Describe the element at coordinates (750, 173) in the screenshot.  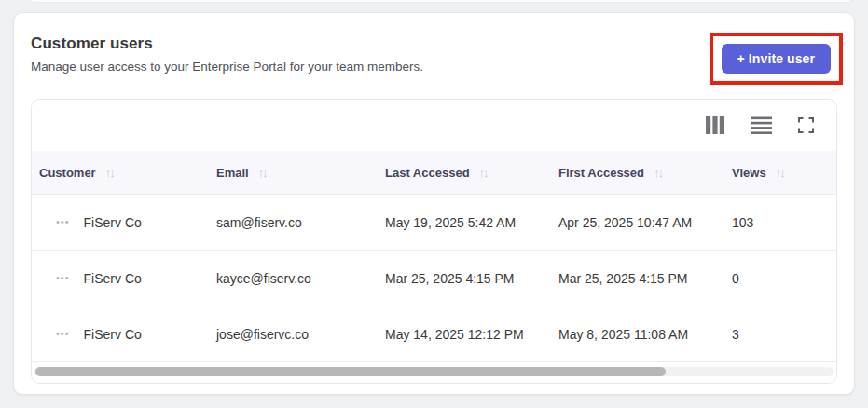
I see `column-header-label: Views` at that location.